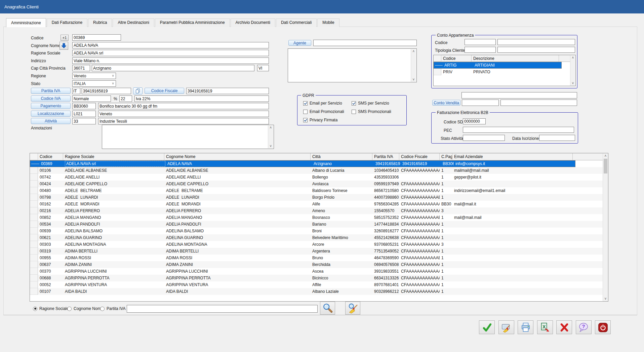 The width and height of the screenshot is (644, 352). What do you see at coordinates (480, 103) in the screenshot?
I see `conto-vendita-code-input` at bounding box center [480, 103].